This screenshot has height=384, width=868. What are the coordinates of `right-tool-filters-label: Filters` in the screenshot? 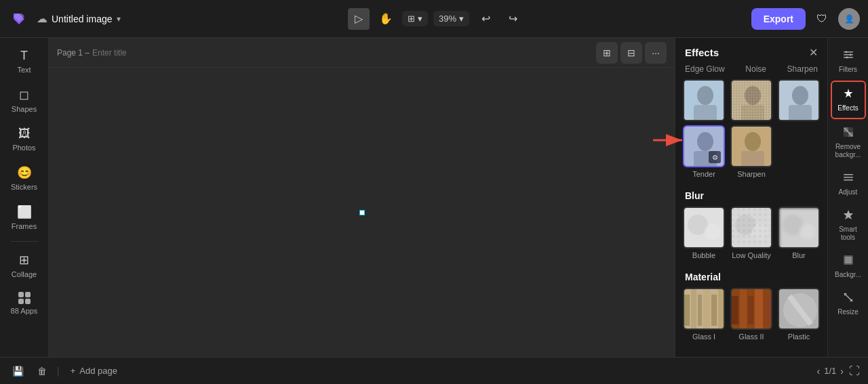 It's located at (848, 70).